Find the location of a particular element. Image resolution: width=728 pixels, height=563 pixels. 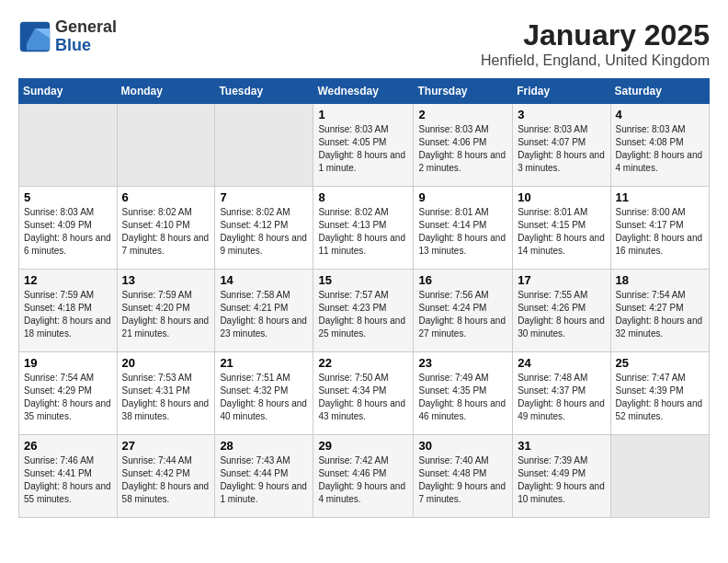

day-info: Sunrise: 7:56 AMSunset: 4:24 PMDaylight:… is located at coordinates (463, 315).